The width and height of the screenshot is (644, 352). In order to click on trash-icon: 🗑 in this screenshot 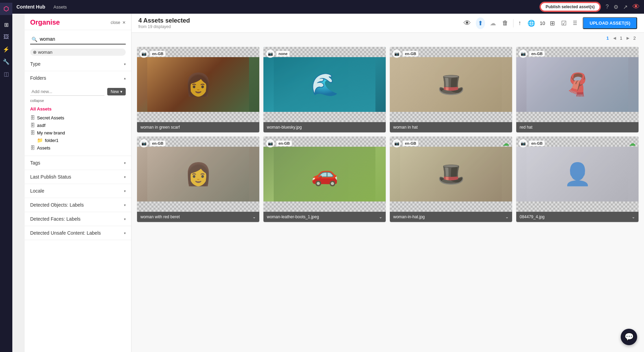, I will do `click(505, 23)`.